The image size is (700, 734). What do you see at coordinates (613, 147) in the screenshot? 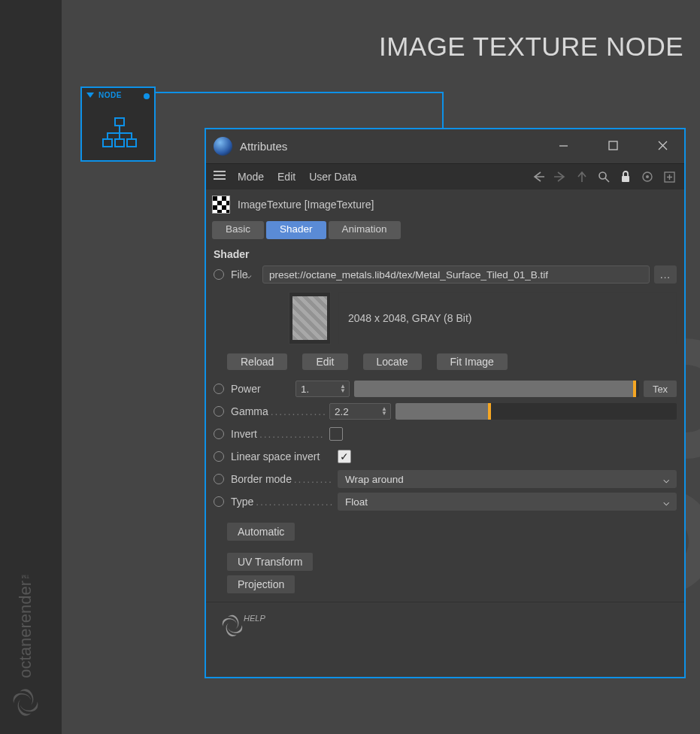
I see `window-maximize-button` at bounding box center [613, 147].